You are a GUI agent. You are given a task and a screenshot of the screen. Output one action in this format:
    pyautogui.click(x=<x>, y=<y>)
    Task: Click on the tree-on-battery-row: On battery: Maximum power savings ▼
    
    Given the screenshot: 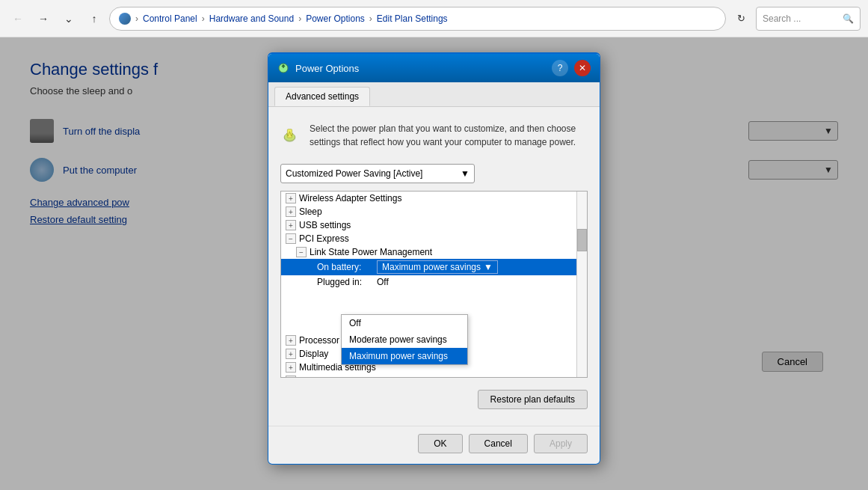 What is the action you would take?
    pyautogui.click(x=434, y=267)
    